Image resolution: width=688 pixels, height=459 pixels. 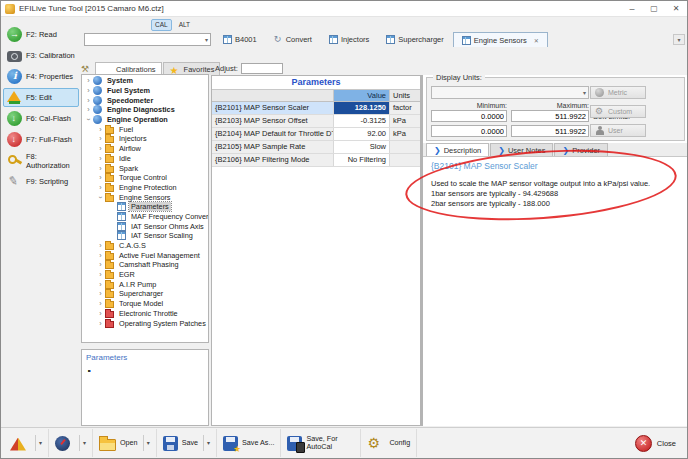 What do you see at coordinates (273, 108) in the screenshot?
I see `cell-name: {B2101} MAP Sensor Scaler` at bounding box center [273, 108].